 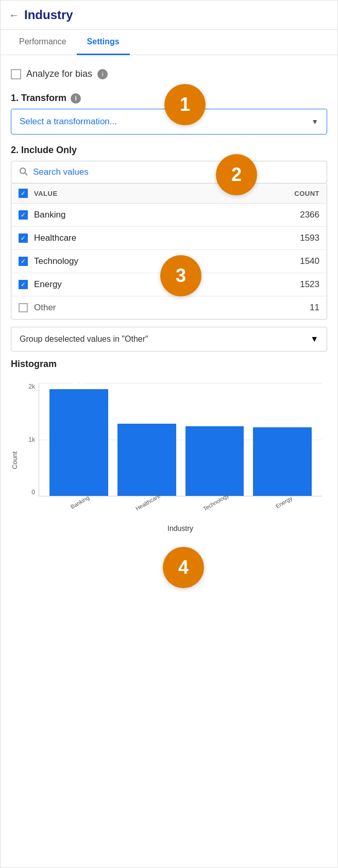 I want to click on transform-info-icon: i, so click(x=76, y=98).